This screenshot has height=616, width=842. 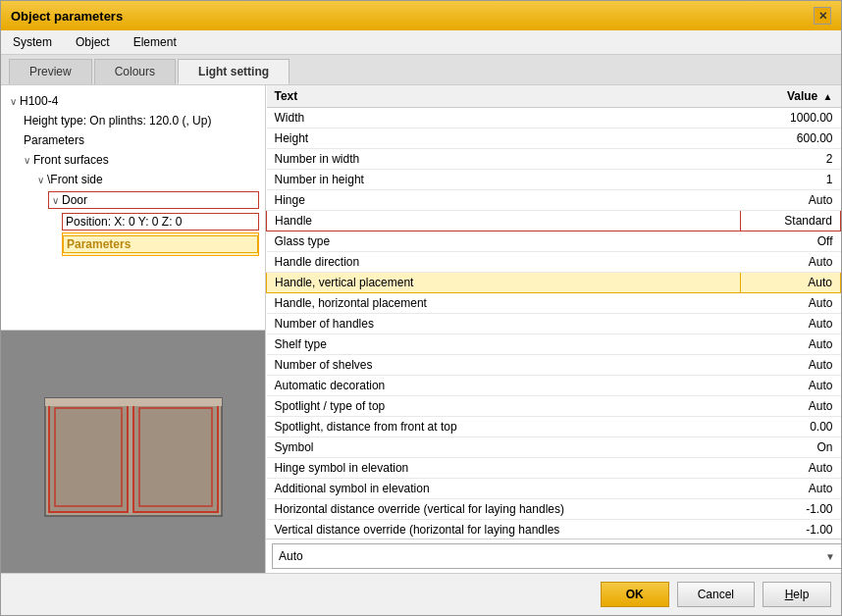 I want to click on table-row: Number in height1, so click(x=553, y=180).